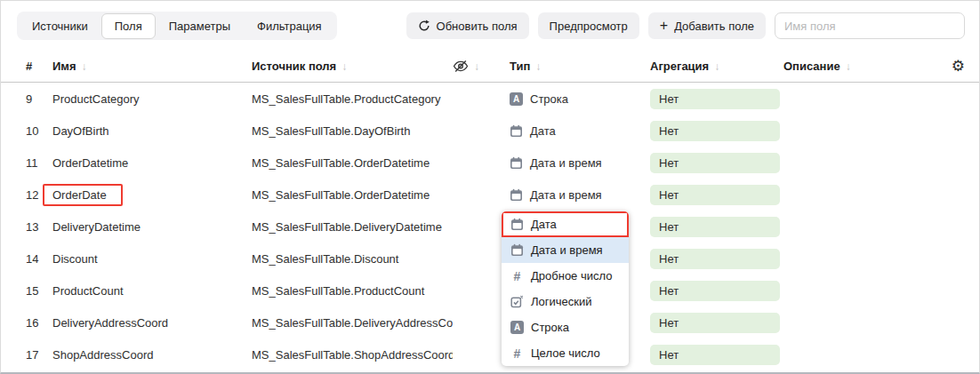  Describe the element at coordinates (39, 163) in the screenshot. I see `row-index: 11` at that location.